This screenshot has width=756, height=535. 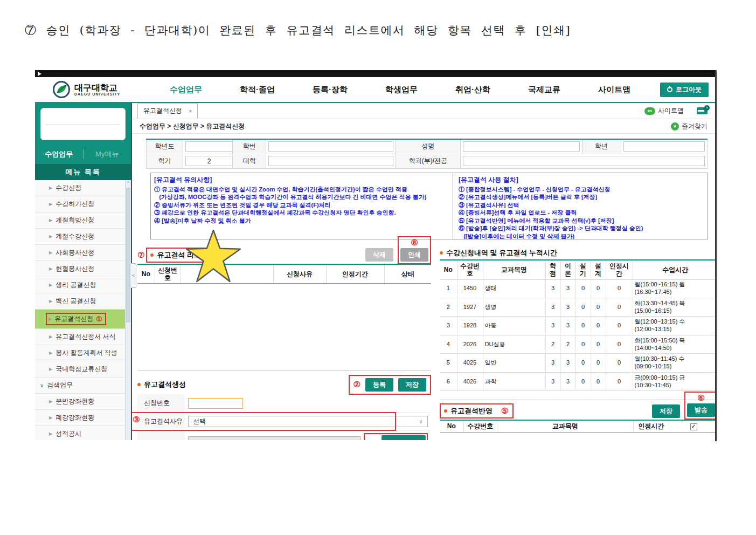 I want to click on dept-label: 학과(부)/전공, so click(x=428, y=161).